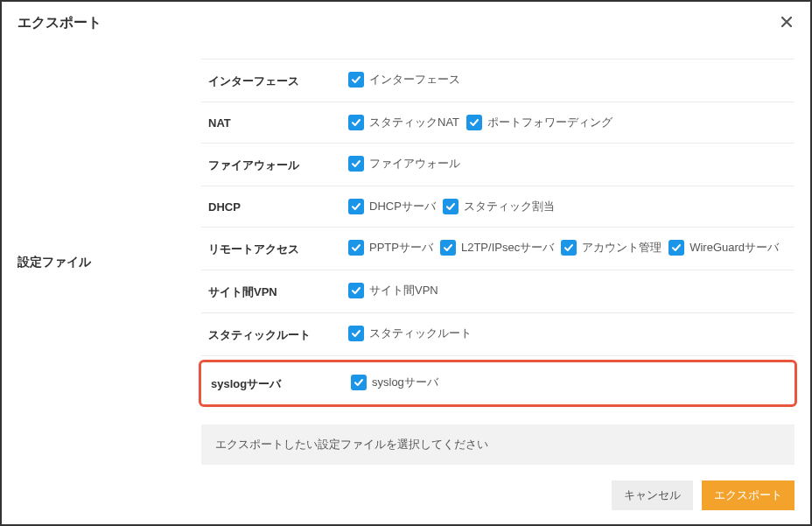 This screenshot has width=812, height=526. I want to click on checkbox-option: ポートフォワーディング, so click(539, 123).